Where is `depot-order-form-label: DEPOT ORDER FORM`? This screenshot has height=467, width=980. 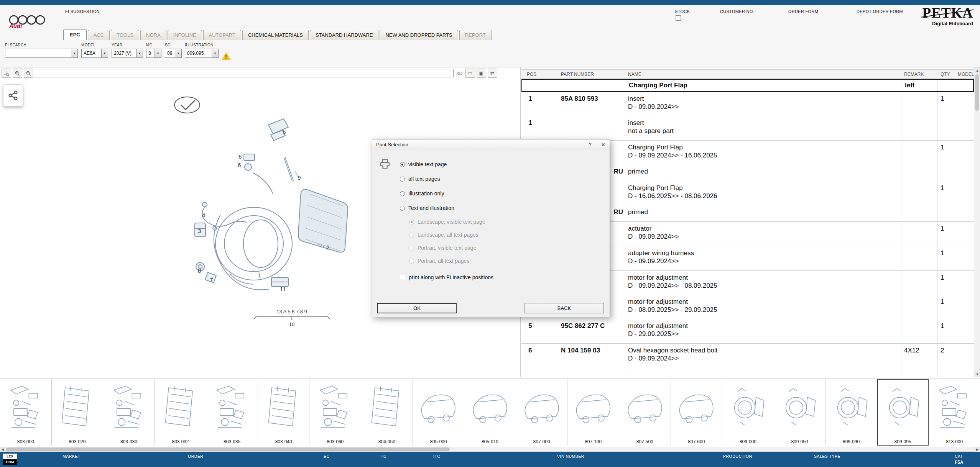
depot-order-form-label: DEPOT ORDER FORM is located at coordinates (880, 11).